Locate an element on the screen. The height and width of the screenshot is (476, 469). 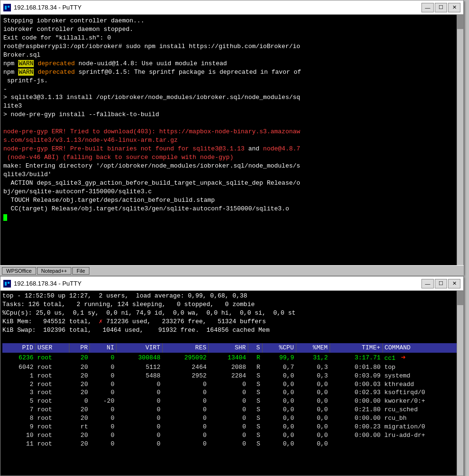
top-blank-line is located at coordinates (232, 339).